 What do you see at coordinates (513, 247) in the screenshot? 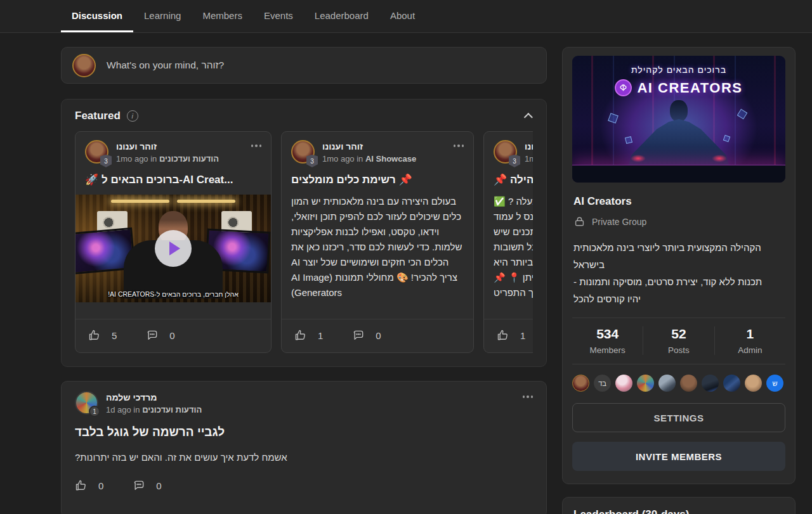
I see `post-body: ✅ ? למעלה היכנס ל עמוד התכנים שיש לקבל ת…` at bounding box center [513, 247].